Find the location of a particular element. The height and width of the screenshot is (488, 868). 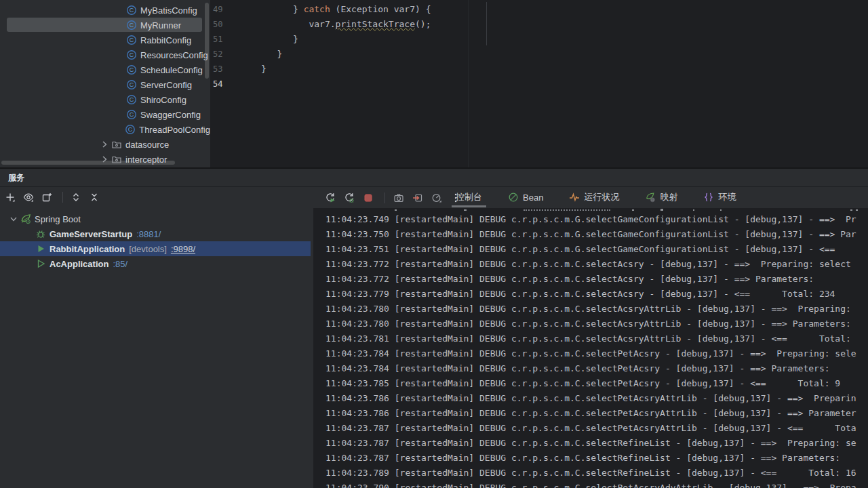

editor-line-52: 52 } is located at coordinates (539, 54).